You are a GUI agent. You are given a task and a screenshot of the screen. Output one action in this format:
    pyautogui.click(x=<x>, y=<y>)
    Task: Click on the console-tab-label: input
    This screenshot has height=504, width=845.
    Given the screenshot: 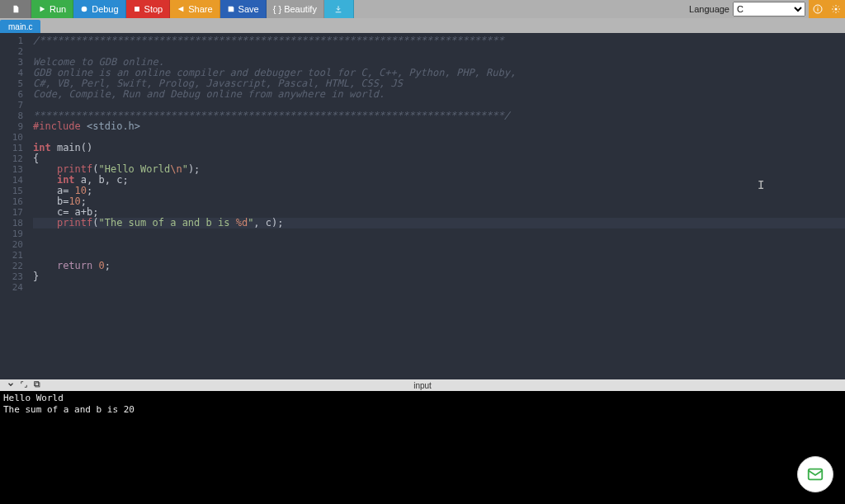 What is the action you would take?
    pyautogui.click(x=422, y=386)
    